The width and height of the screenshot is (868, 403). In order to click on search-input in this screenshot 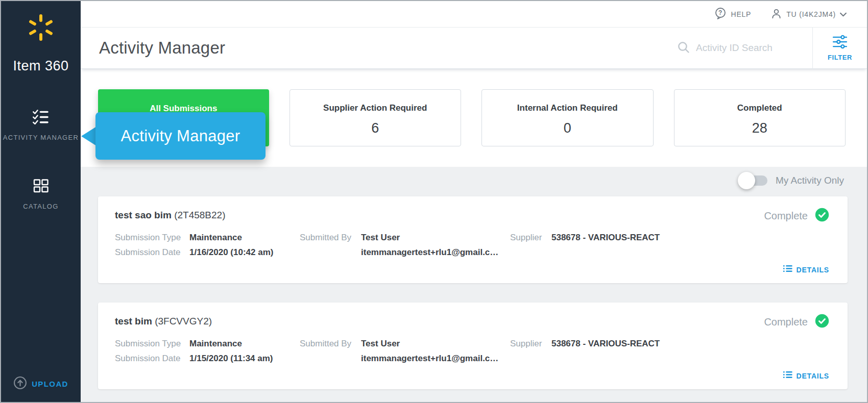, I will do `click(747, 48)`.